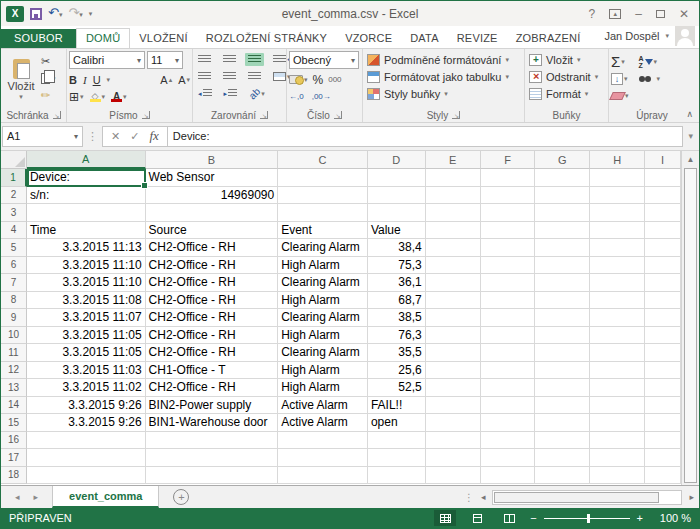 This screenshot has width=700, height=529. I want to click on cell-C10: High Alarm, so click(323, 336).